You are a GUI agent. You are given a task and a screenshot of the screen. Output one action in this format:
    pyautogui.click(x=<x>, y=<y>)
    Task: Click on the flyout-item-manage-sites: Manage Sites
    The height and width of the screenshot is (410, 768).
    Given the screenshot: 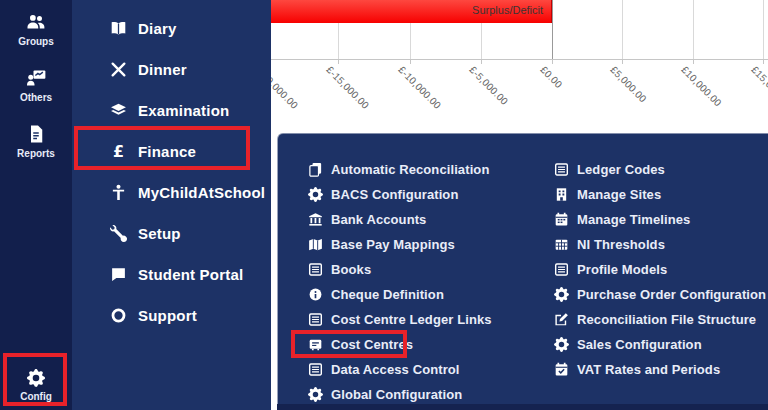 What is the action you would take?
    pyautogui.click(x=661, y=194)
    